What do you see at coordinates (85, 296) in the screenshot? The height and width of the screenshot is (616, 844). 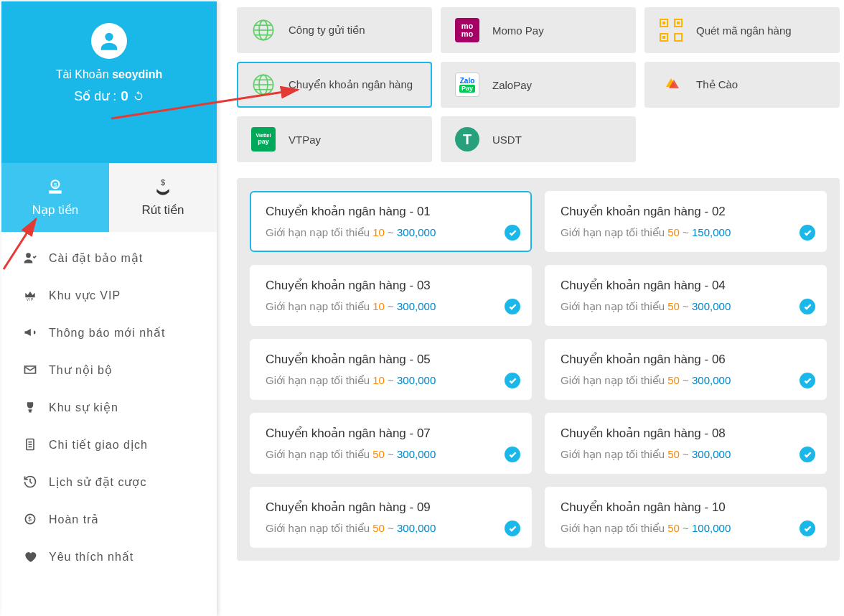 I see `menu-item-label: Khu vực VIP` at bounding box center [85, 296].